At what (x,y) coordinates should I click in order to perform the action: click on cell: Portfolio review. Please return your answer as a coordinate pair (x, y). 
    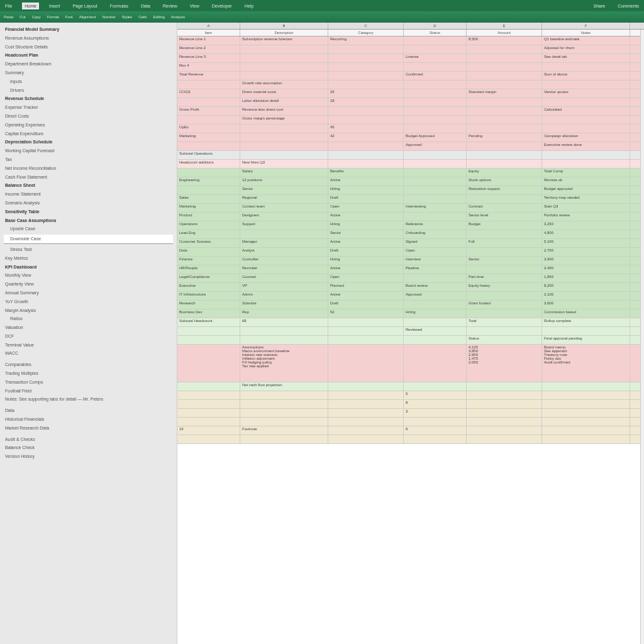
    Looking at the image, I should click on (586, 216).